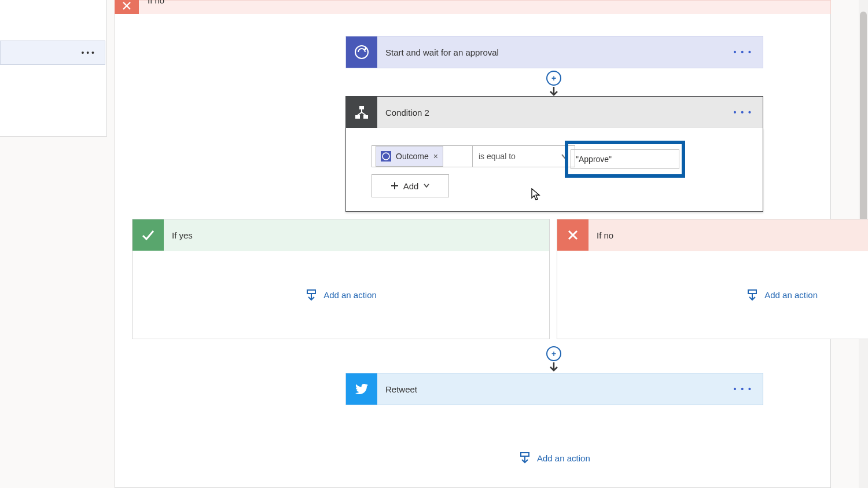 The image size is (868, 488). What do you see at coordinates (53, 68) in the screenshot?
I see `left-partial-panel` at bounding box center [53, 68].